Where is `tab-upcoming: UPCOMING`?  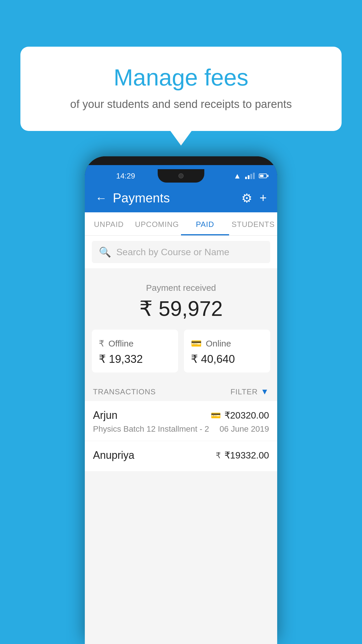
tab-upcoming: UPCOMING is located at coordinates (157, 224).